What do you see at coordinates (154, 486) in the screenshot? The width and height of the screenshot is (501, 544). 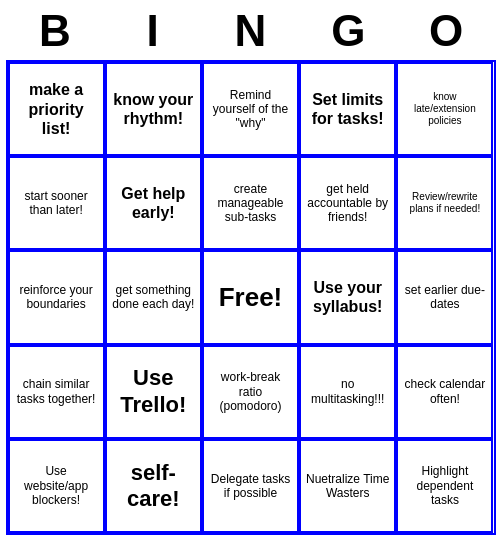 I see `bingo-cell-21: self-care!` at bounding box center [154, 486].